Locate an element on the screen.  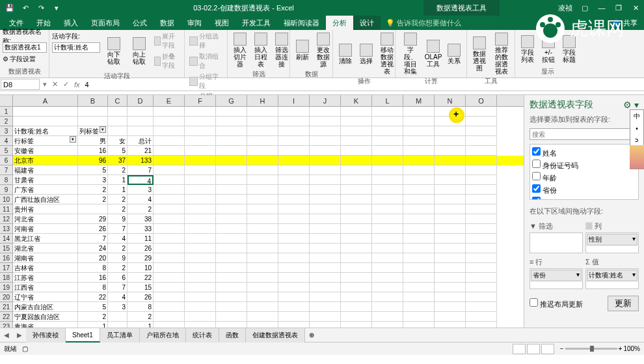
view-normal-icon is located at coordinates (519, 349).